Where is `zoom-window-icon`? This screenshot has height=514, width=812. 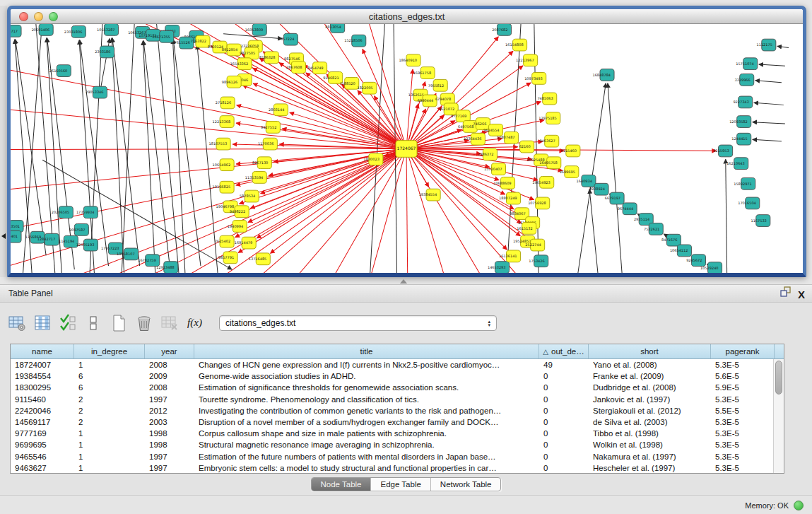
zoom-window-icon is located at coordinates (54, 17).